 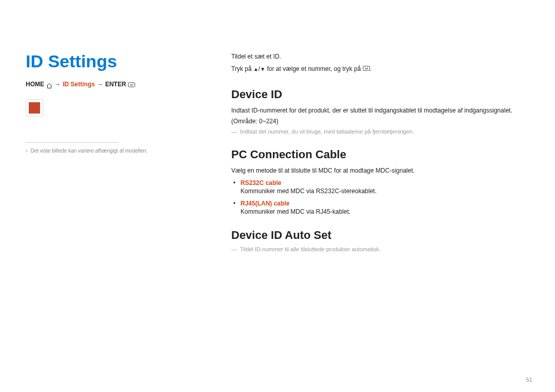 What do you see at coordinates (385, 212) in the screenshot?
I see `opt-rj45-desc: Kommuniker med MDC via RJ45-kablet.` at bounding box center [385, 212].